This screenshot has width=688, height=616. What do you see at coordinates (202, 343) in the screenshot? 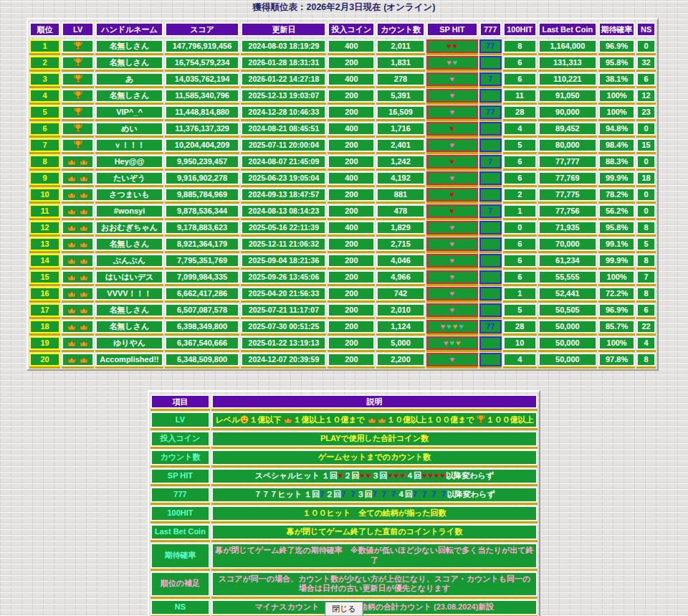
I see `score-cell: 6,367,540,666` at bounding box center [202, 343].